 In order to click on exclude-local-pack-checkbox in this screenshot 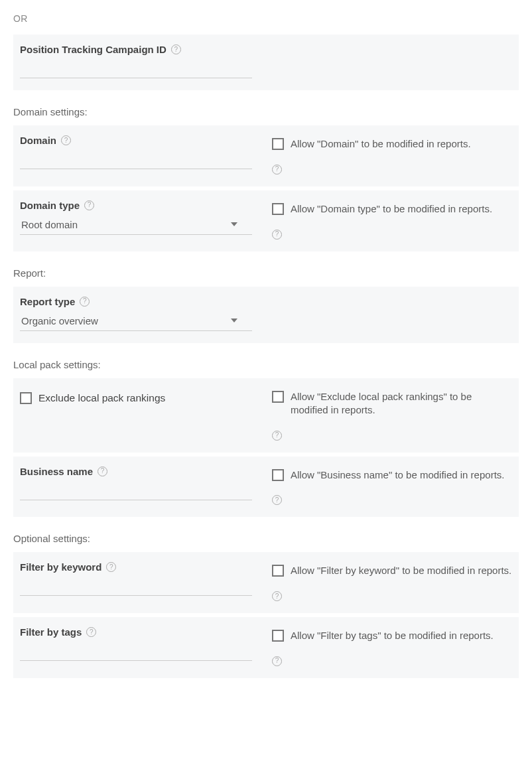, I will do `click(26, 398)`.